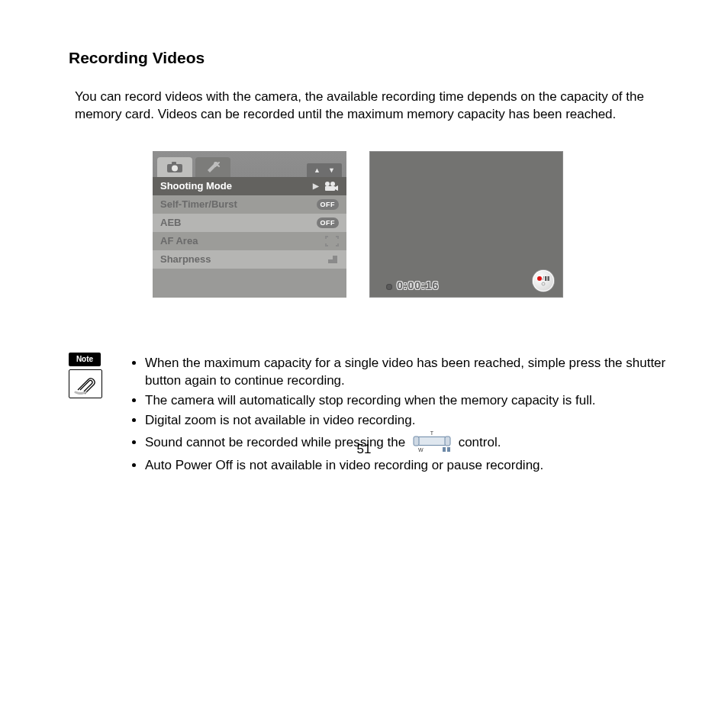 Image resolution: width=728 pixels, height=728 pixels. Describe the element at coordinates (333, 259) in the screenshot. I see `sharpness-icon` at that location.